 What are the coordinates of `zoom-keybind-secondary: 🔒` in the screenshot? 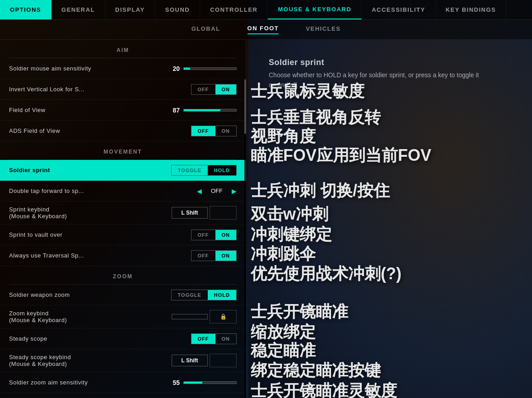 It's located at (223, 317).